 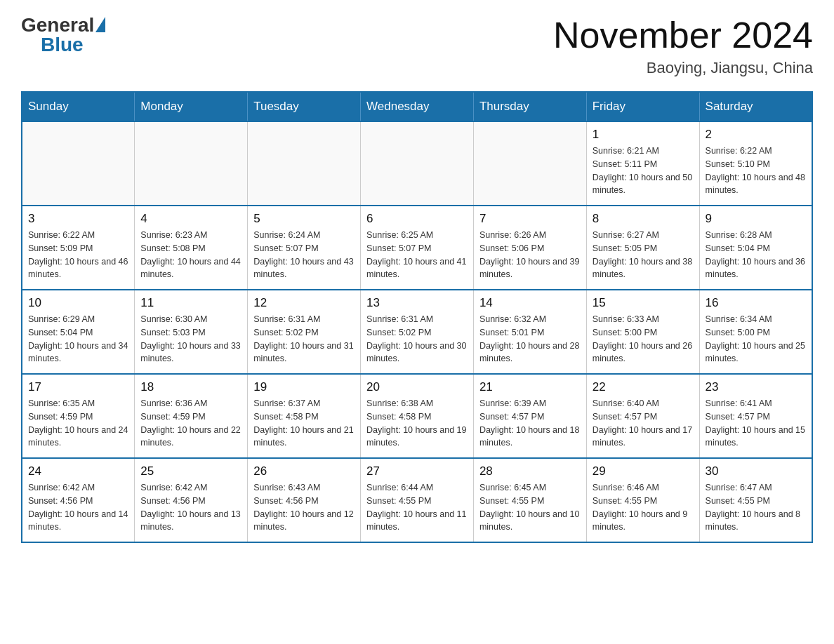 What do you see at coordinates (79, 107) in the screenshot?
I see `header-sunday: Sunday` at bounding box center [79, 107].